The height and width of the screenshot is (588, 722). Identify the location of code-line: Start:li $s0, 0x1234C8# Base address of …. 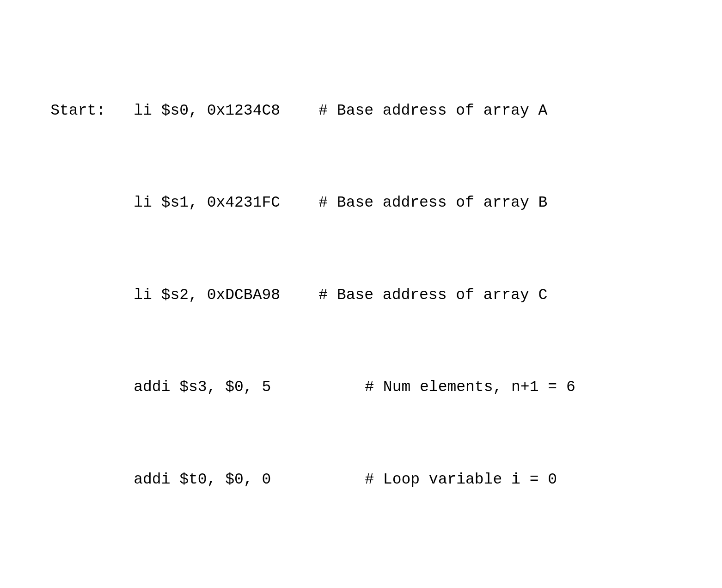
(361, 111).